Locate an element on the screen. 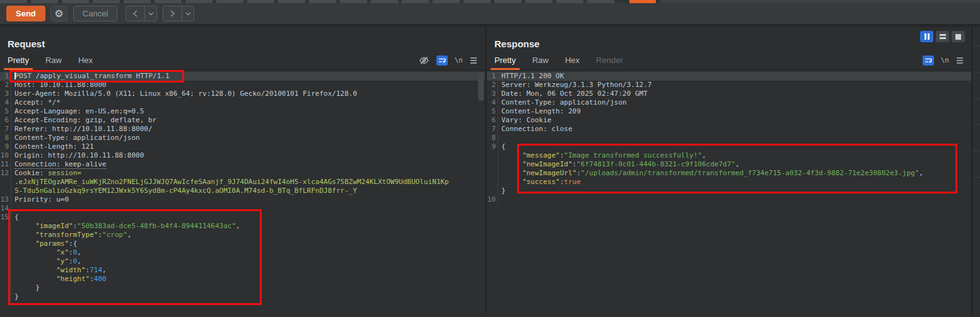  code-line: "newImageId":"6f74813f-0c01-444b-8321-c9… is located at coordinates (729, 164).